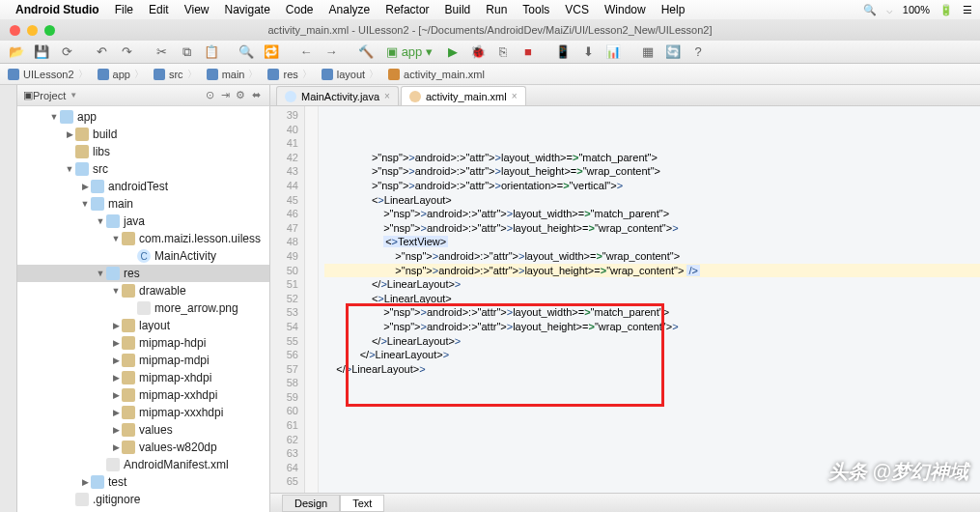 The image size is (980, 512). What do you see at coordinates (613, 52) in the screenshot?
I see `ddms-icon: 📊` at bounding box center [613, 52].